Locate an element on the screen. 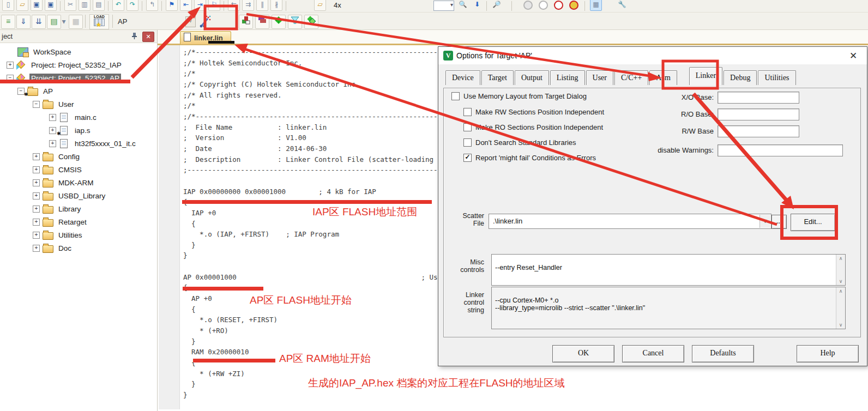 The image size is (868, 411). misc-controls-textarea: --entry Reset_Handler ∧∨ is located at coordinates (668, 270).